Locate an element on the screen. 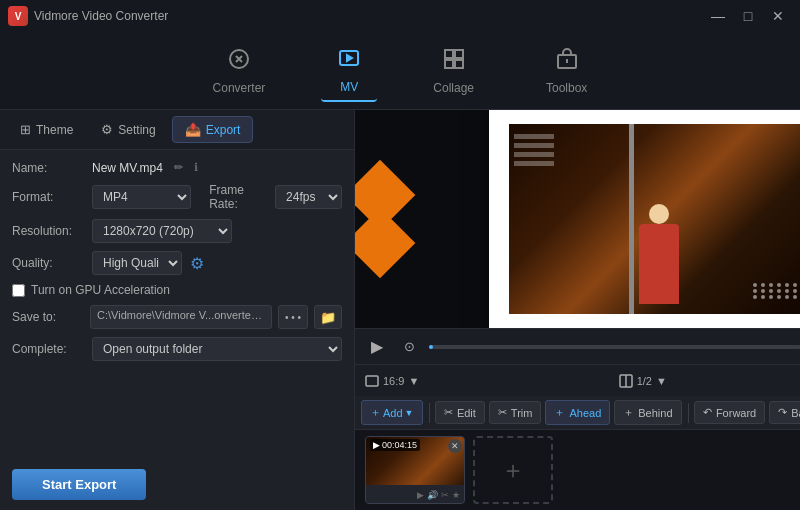 This screenshot has height=510, width=800. quality-settings-button: ⚙ is located at coordinates (197, 264).